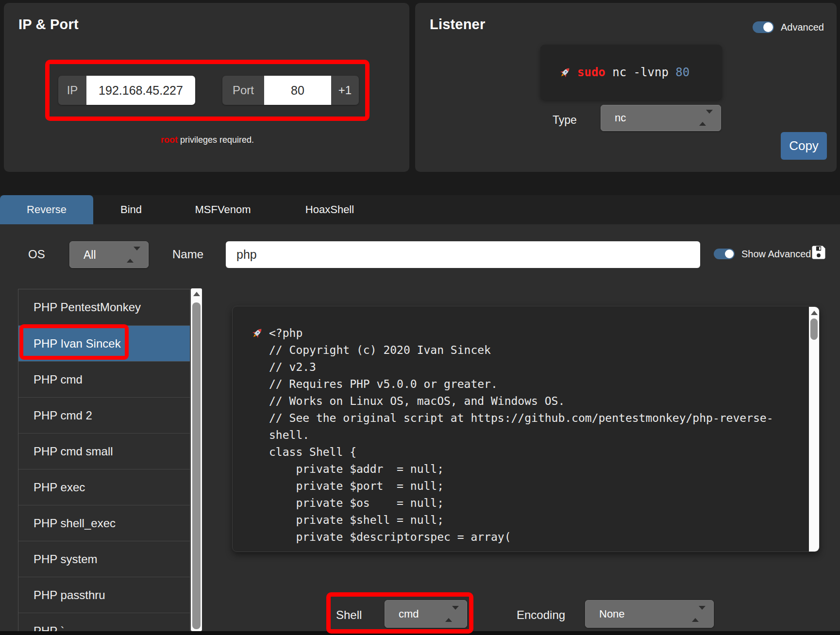  What do you see at coordinates (104, 415) in the screenshot?
I see `list-item-php-cmd-2: PHP cmd 2` at bounding box center [104, 415].